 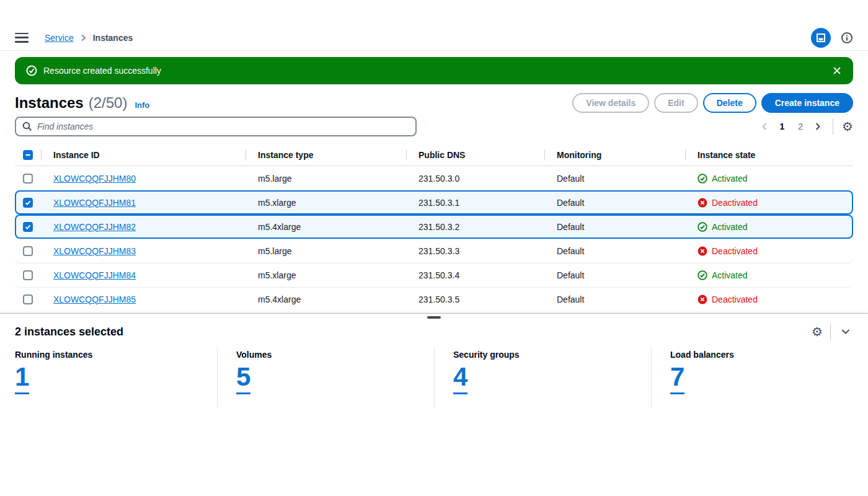 I want to click on top-navigation: Service Instances, so click(x=434, y=25).